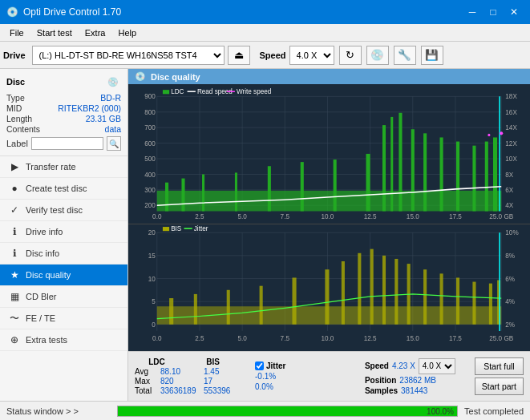 Image resolution: width=530 pixels, height=420 pixels. Describe the element at coordinates (55, 210) in the screenshot. I see `nav-verify-test-disc-label: Verify test disc` at that location.